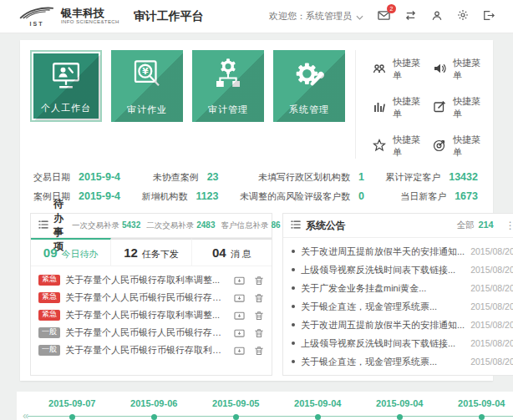  What do you see at coordinates (175, 177) in the screenshot?
I see `stat-label: 未协查案例` at bounding box center [175, 177].